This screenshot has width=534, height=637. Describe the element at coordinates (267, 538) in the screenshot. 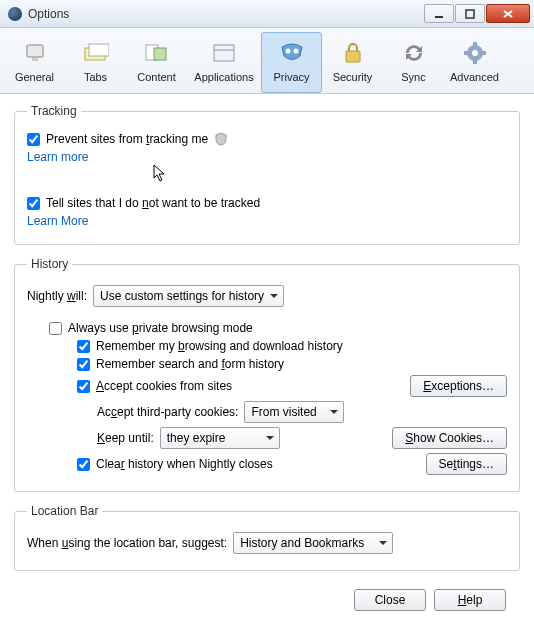

I see `locationbar-group: Location Bar When using the location bar…` at that location.